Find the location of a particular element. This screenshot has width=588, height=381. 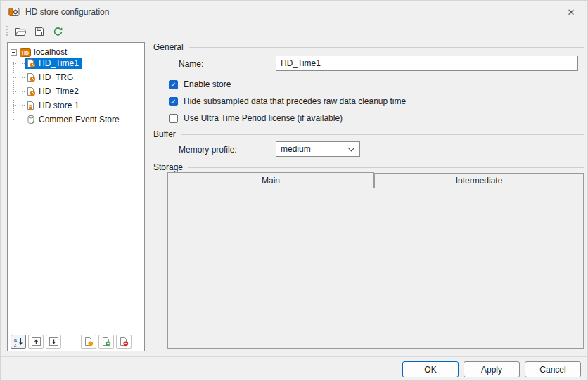

refresh-toolbar-button is located at coordinates (58, 32).